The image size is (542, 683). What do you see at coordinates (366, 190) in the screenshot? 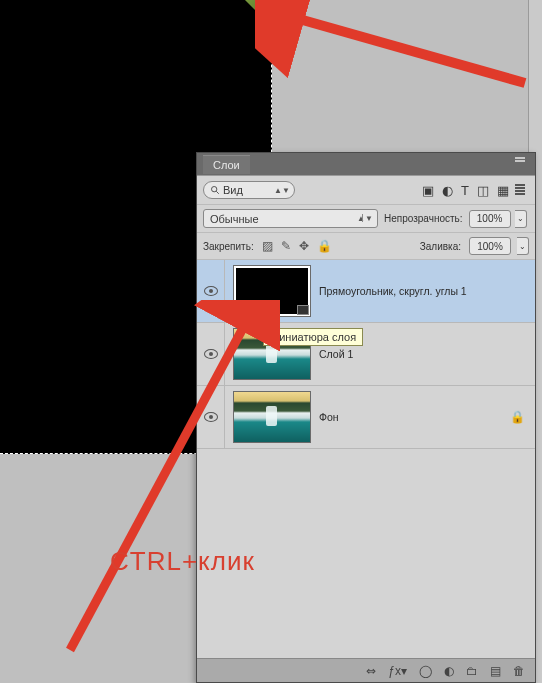
I see `filter-row: Вид ▲▼ ▣ ◐ T ◫ ▦` at bounding box center [366, 190].